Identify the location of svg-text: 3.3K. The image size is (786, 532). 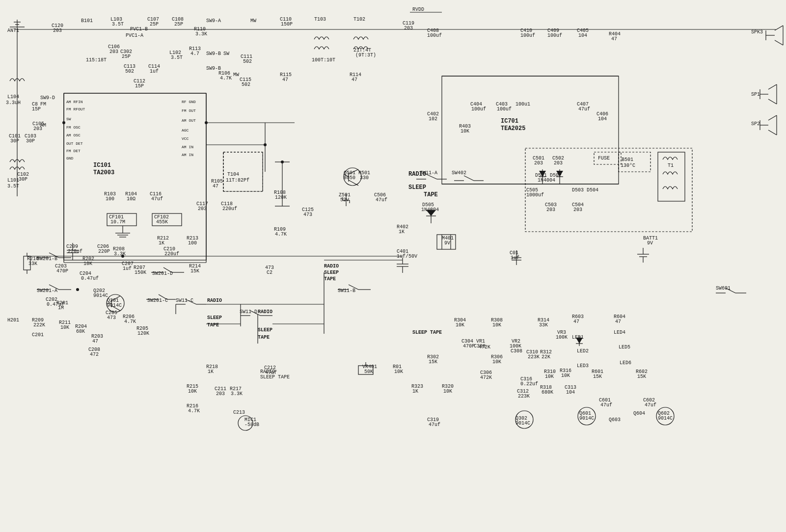
(237, 394).